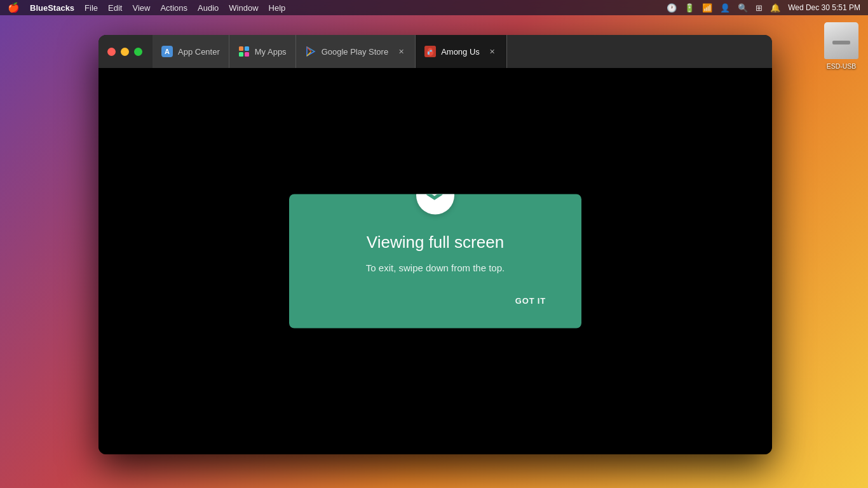 The image size is (868, 488). Describe the element at coordinates (92, 8) in the screenshot. I see `menubar-file: File` at that location.